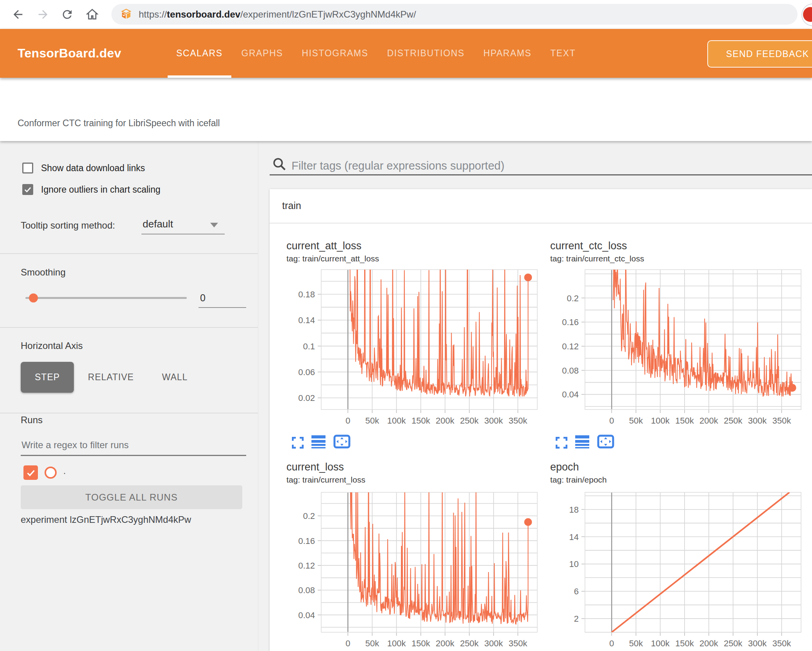 This screenshot has width=812, height=651. What do you see at coordinates (292, 206) in the screenshot?
I see `tag-group-title: train` at bounding box center [292, 206].